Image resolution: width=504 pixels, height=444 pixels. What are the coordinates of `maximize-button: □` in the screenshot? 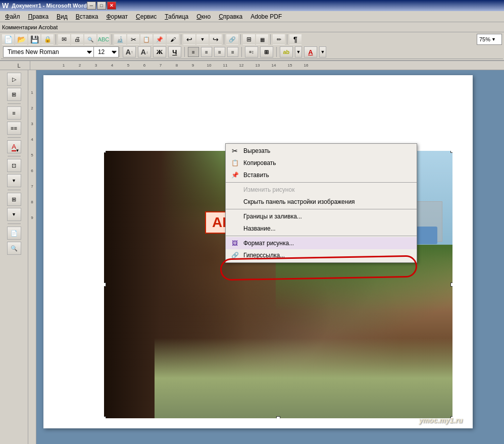 It's located at (102, 6).